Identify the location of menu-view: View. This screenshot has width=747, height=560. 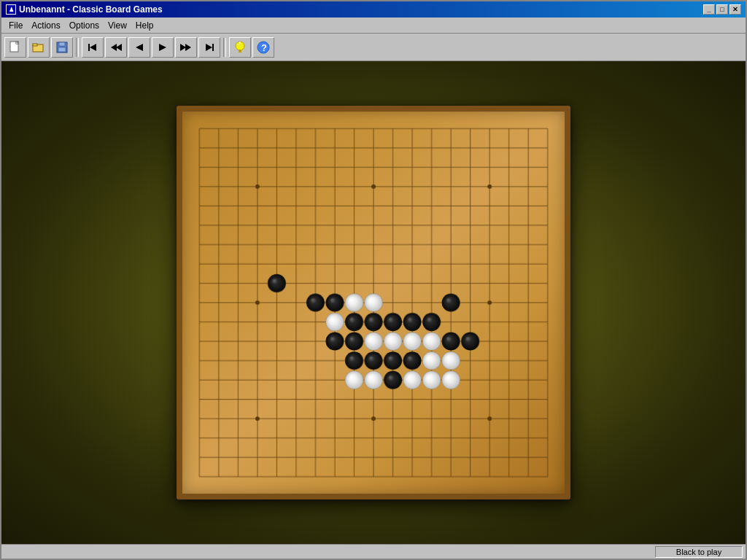
(117, 26).